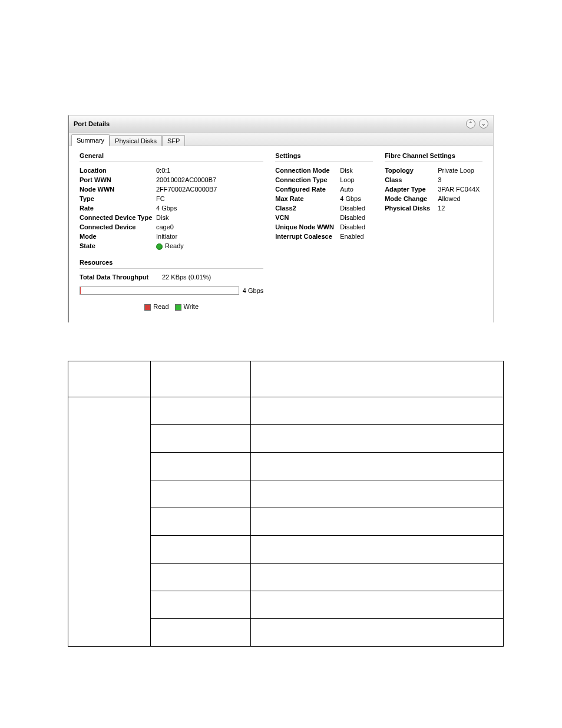 This screenshot has width=562, height=728. Describe the element at coordinates (159, 291) in the screenshot. I see `throughput-bar` at that location.